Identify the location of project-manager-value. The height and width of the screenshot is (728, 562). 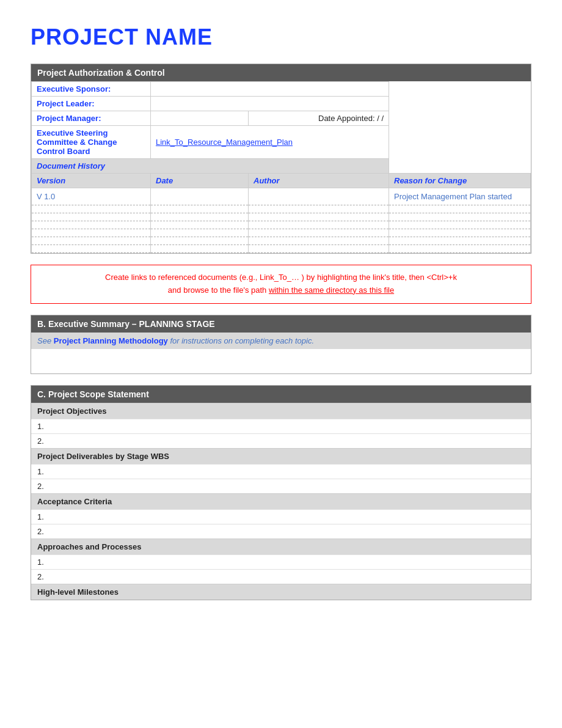
(200, 119).